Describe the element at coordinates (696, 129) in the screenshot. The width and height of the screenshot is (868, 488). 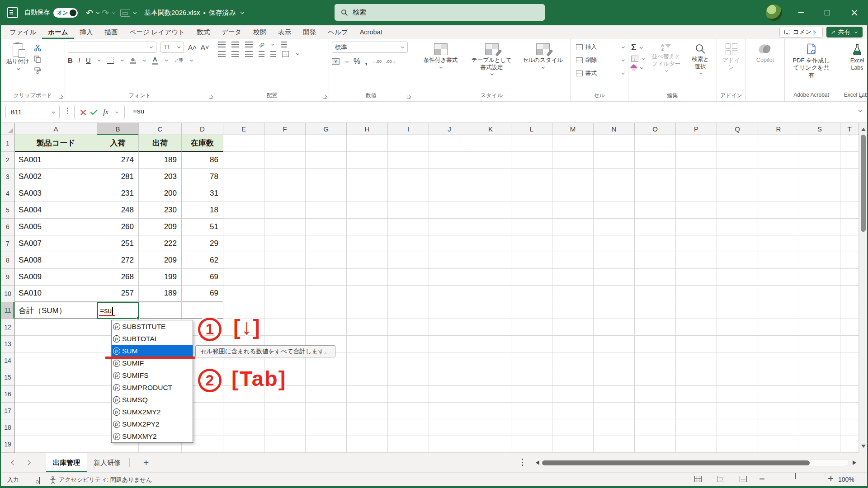
I see `column-header-P: P` at that location.